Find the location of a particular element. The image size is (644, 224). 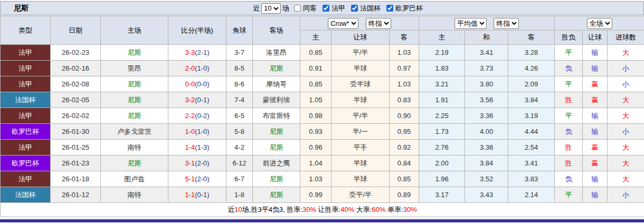

match-date: 26-02-16 is located at coordinates (76, 69).